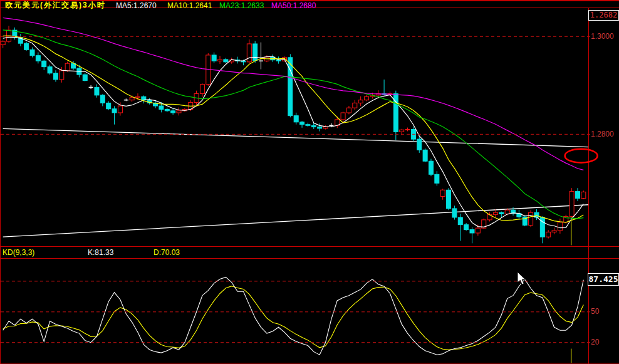 The image size is (619, 364). I want to click on ma10-value-label: MA10:1.2641, so click(189, 6).